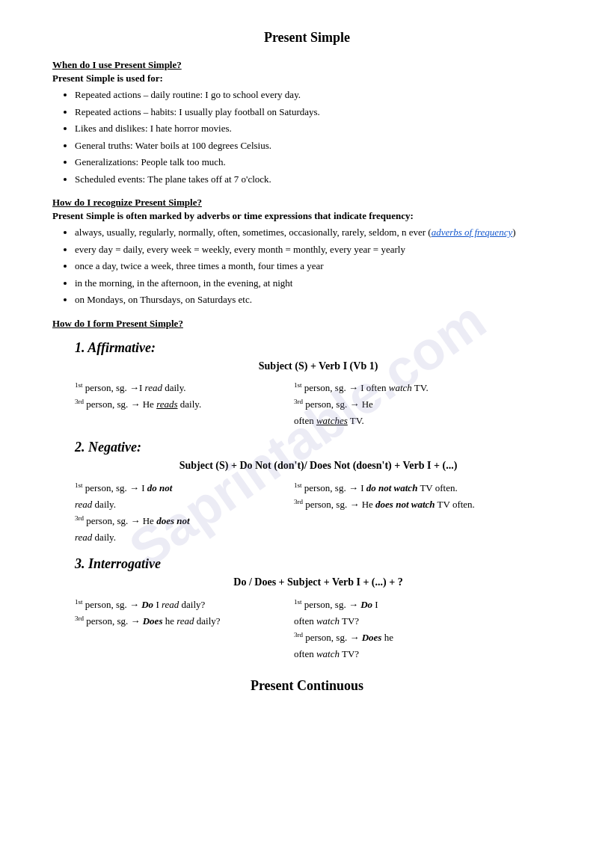 The height and width of the screenshot is (868, 614). What do you see at coordinates (428, 405) in the screenshot?
I see `affirmative-right: 1st person, sg. → I often watch TV. 3rd …` at bounding box center [428, 405].